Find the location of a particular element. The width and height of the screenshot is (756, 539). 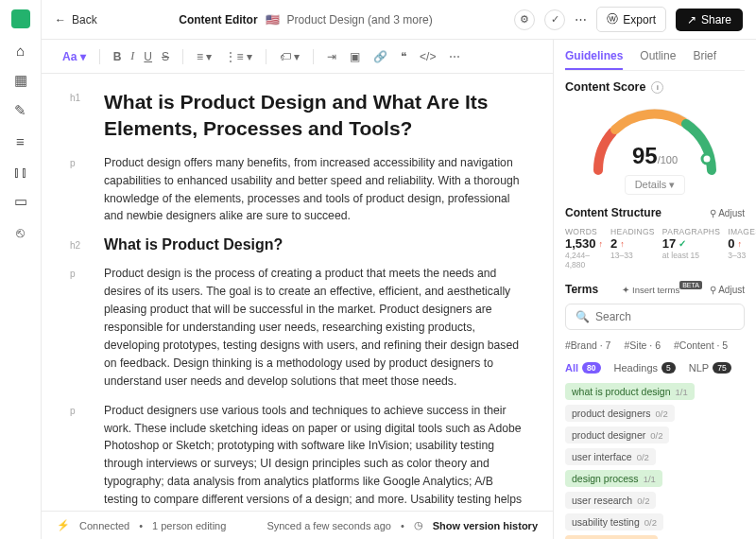

share-button: ↗ Share is located at coordinates (709, 20).